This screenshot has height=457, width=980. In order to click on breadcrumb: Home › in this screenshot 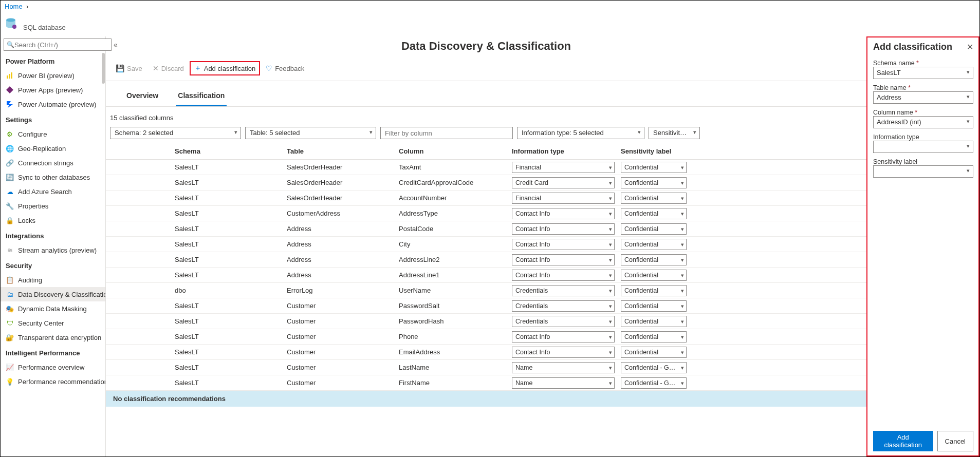, I will do `click(490, 6)`.